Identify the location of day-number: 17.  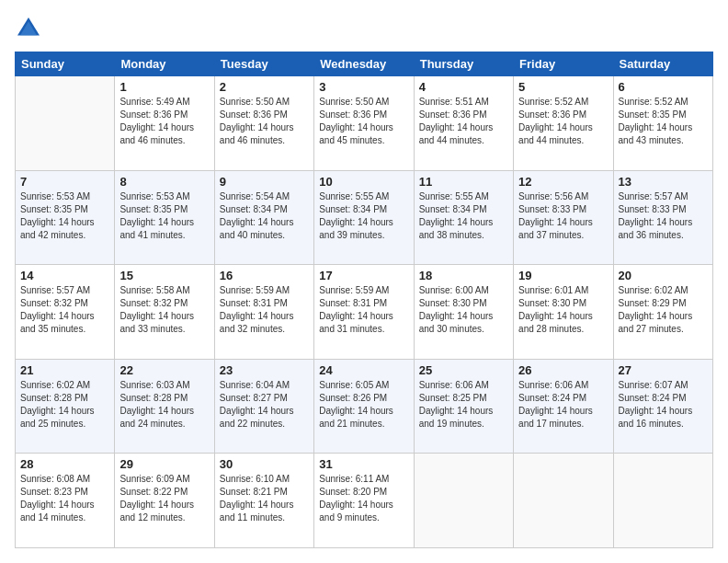
(364, 276).